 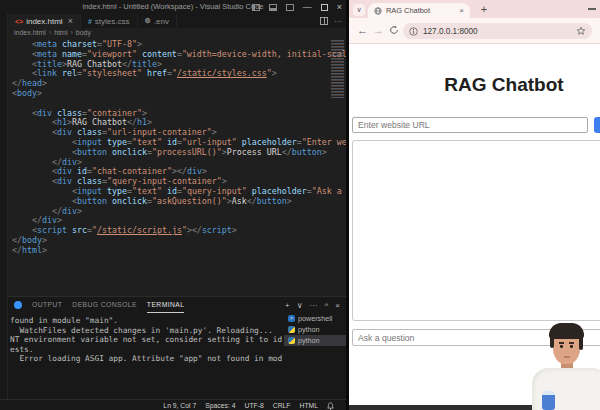 What do you see at coordinates (414, 32) in the screenshot?
I see `site-info-icon` at bounding box center [414, 32].